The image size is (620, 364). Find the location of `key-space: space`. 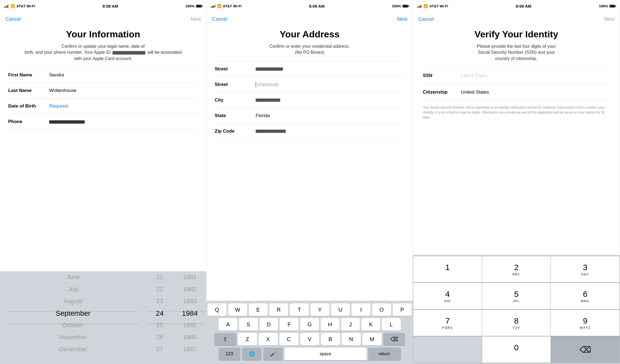

key-space: space is located at coordinates (326, 354).